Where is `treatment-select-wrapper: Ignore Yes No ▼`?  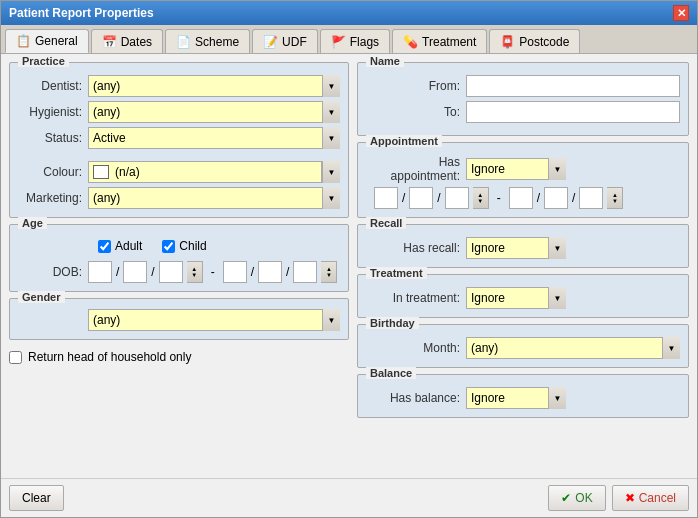 treatment-select-wrapper: Ignore Yes No ▼ is located at coordinates (516, 298).